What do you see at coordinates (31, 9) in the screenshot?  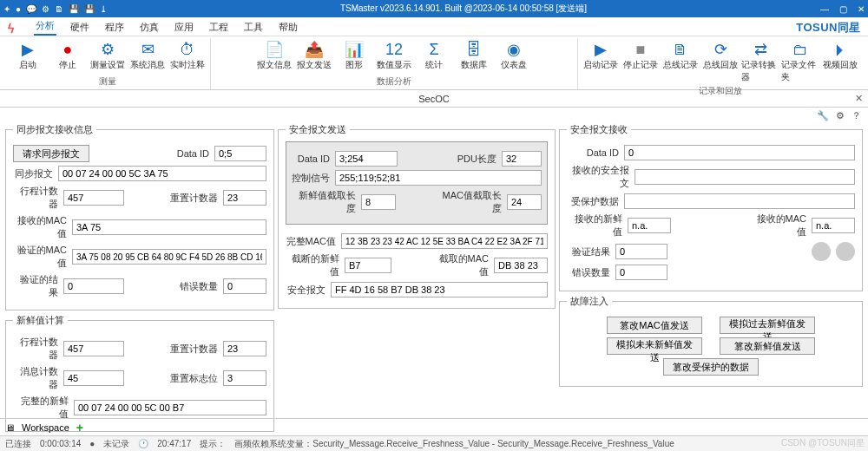 I see `tb-icon-3: 💬` at bounding box center [31, 9].